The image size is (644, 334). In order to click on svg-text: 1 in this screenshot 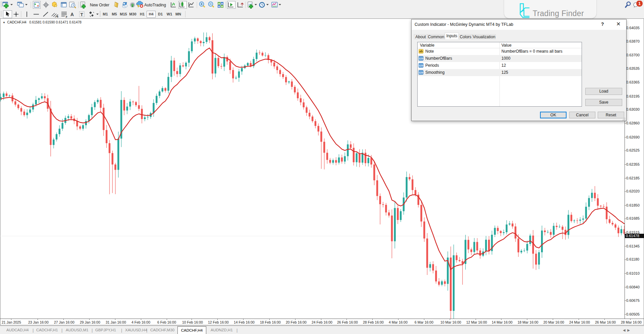, I will do `click(639, 3)`.